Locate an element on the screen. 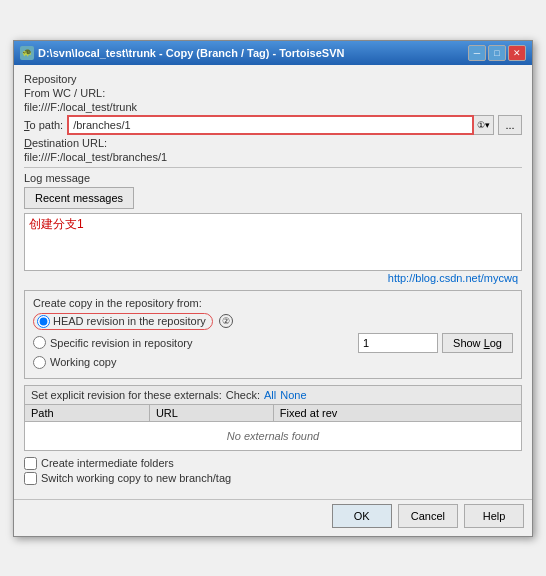 The width and height of the screenshot is (546, 576). dest-value-row: file:///F:/local_test/branches/1 is located at coordinates (273, 157).